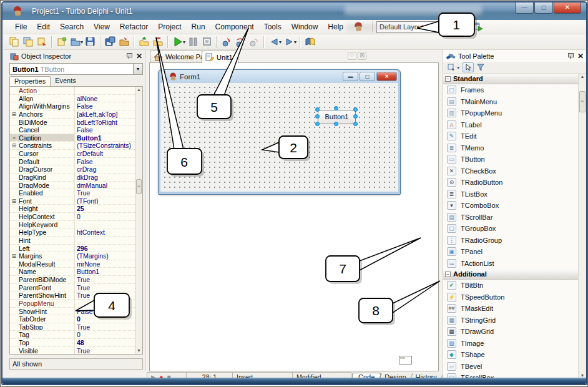 This screenshot has height=387, width=588. Describe the element at coordinates (72, 130) in the screenshot. I see `property-row-cancel: CancelFalse` at that location.